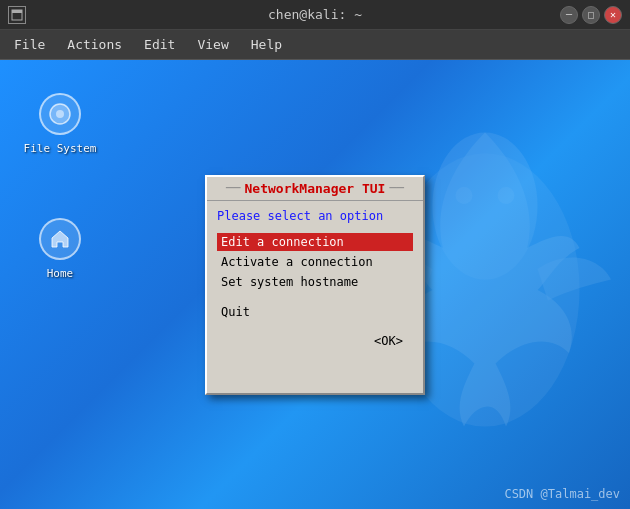  I want to click on dialog-title: NetworkManager TUI, so click(316, 188).